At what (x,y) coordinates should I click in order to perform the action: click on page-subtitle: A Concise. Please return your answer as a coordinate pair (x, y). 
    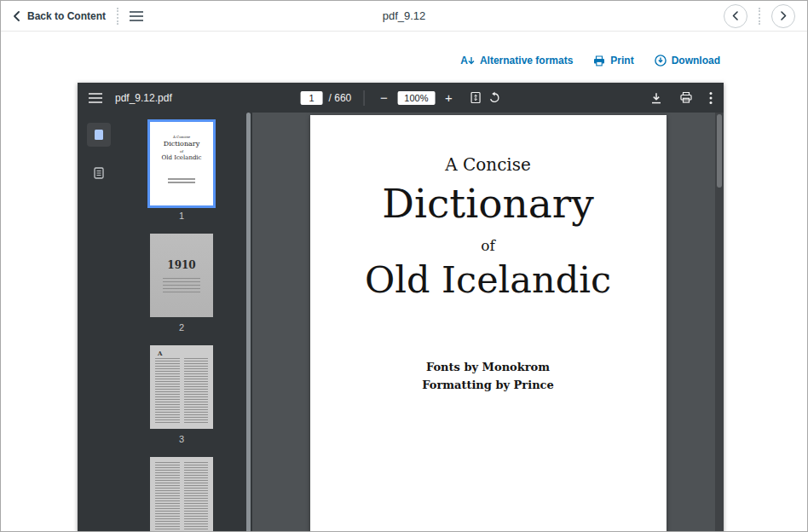
    Looking at the image, I should click on (488, 145).